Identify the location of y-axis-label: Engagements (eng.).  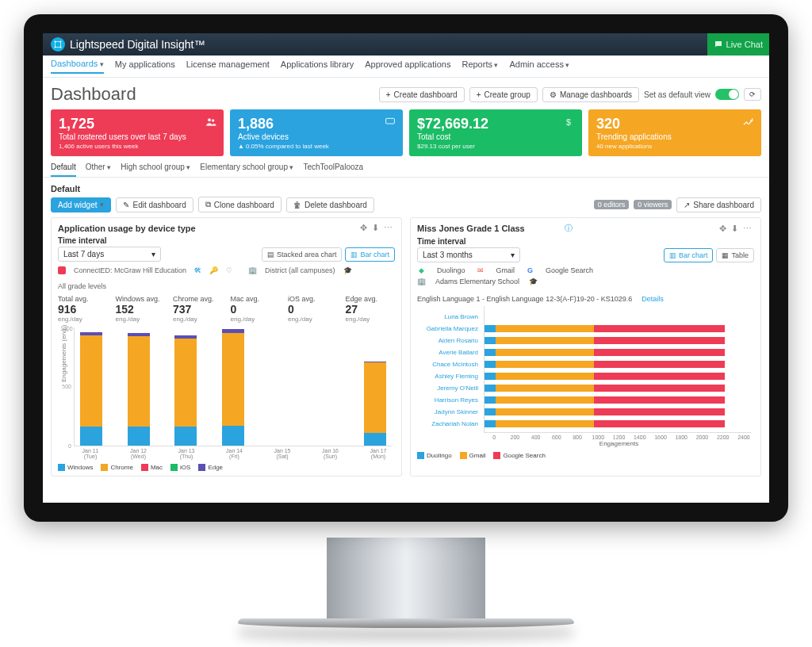
(63, 354).